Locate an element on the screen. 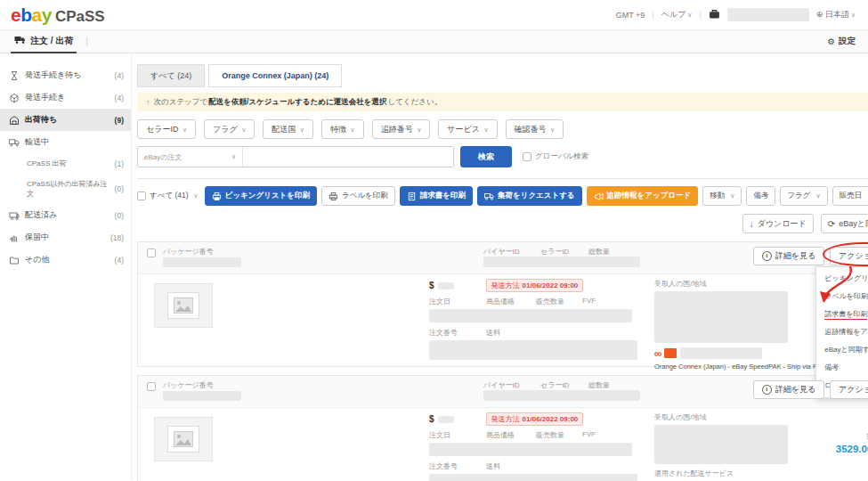 The width and height of the screenshot is (868, 481). filter-seller-id: セラーID ∨ is located at coordinates (166, 129).